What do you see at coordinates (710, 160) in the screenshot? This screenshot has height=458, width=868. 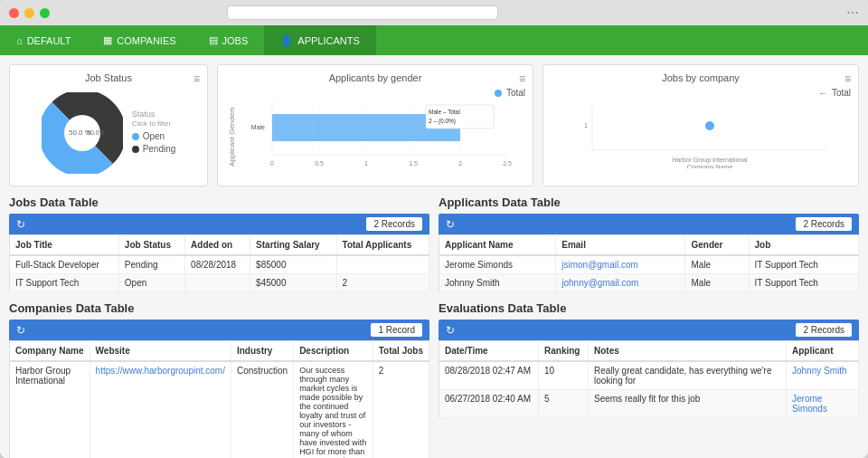 I see `svg-text: Harbor Group International` at bounding box center [710, 160].